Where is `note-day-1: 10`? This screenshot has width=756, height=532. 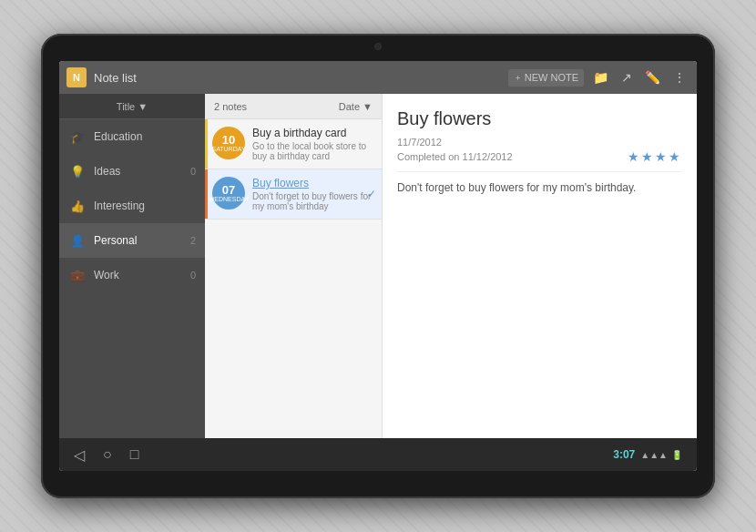
note-day-1: 10 is located at coordinates (229, 140).